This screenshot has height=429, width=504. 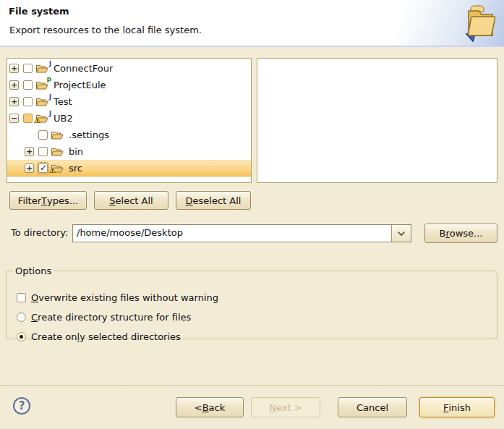 What do you see at coordinates (377, 120) in the screenshot?
I see `file-list-panel` at bounding box center [377, 120].